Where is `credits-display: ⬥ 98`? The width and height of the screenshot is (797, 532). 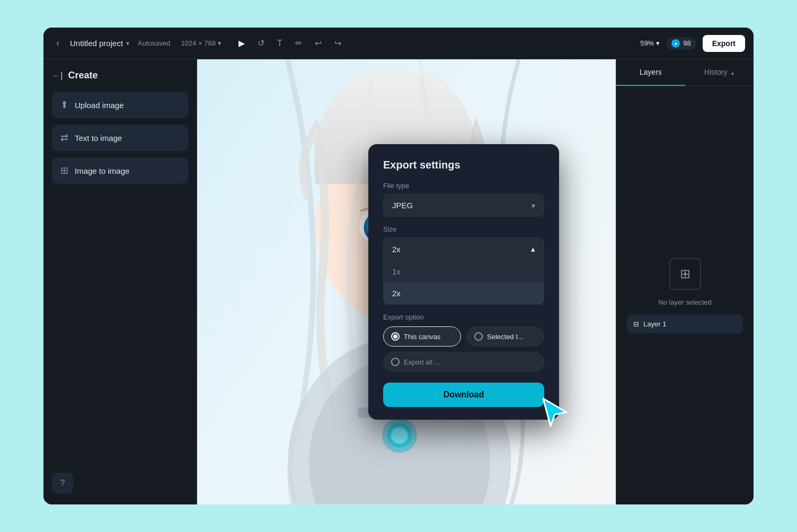 credits-display: ⬥ 98 is located at coordinates (681, 43).